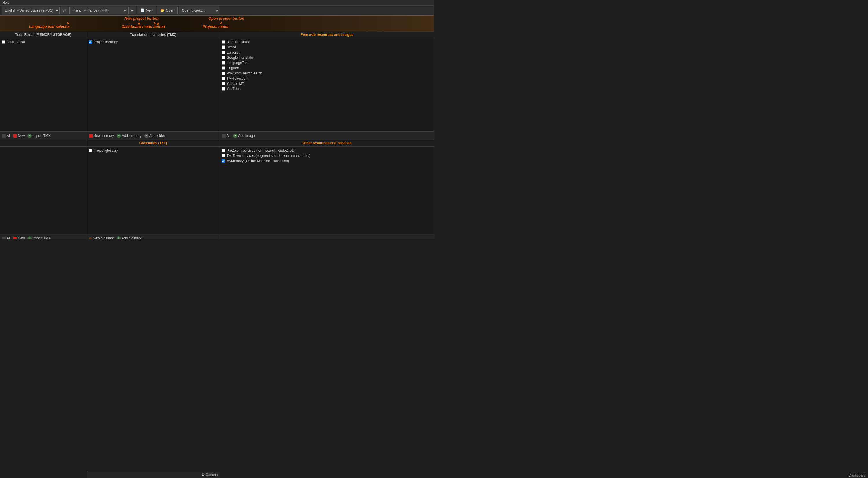  Describe the element at coordinates (258, 161) in the screenshot. I see `mymemory-label: MyMemory (Online Machine Translation)` at that location.